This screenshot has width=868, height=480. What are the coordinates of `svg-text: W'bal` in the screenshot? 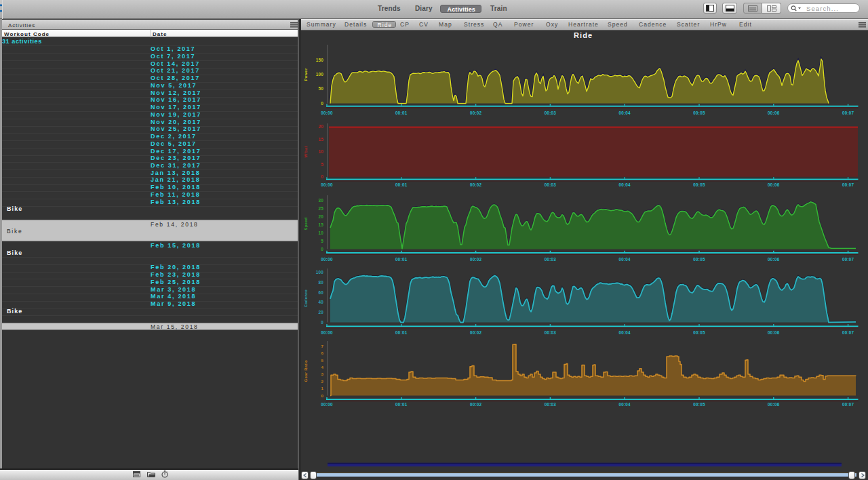 It's located at (306, 152).